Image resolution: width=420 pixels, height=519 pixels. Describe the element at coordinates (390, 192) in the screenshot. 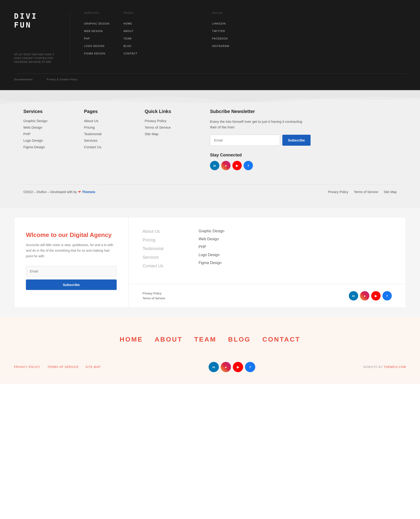

I see `site-map-bottom-link: Site Map` at that location.